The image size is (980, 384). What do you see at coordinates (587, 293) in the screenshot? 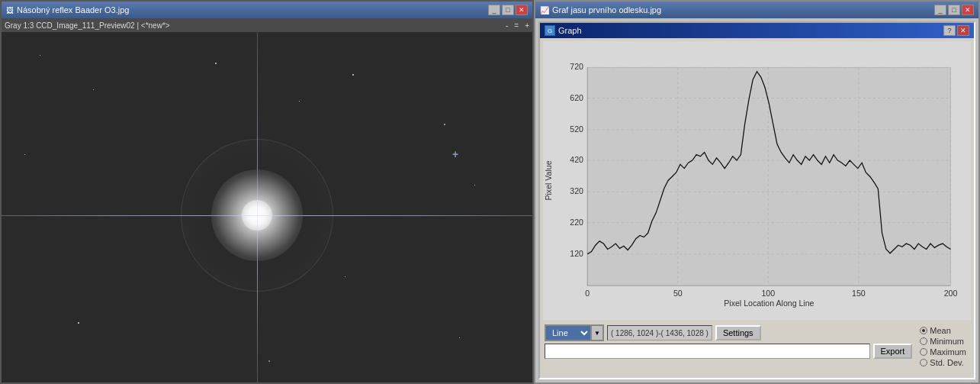
I see `svg-text: 0` at bounding box center [587, 293].